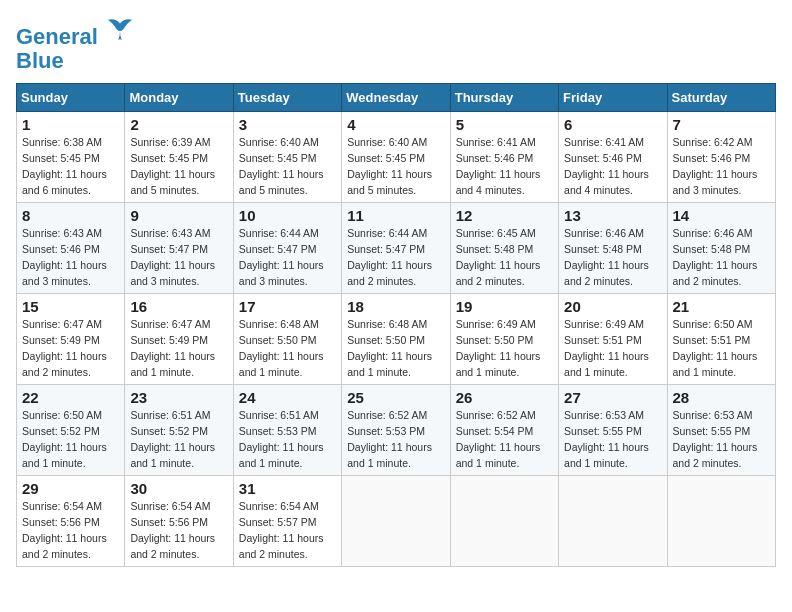 The width and height of the screenshot is (792, 612). Describe the element at coordinates (613, 248) in the screenshot. I see `calendar-cell: 13 Sunrise: 6:46 AMSunset: 5:48 PMDaylig…` at that location.